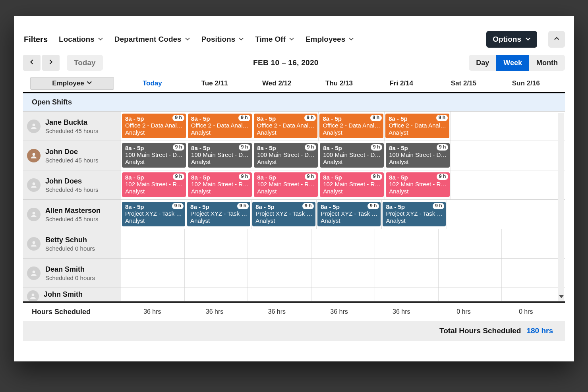  Describe the element at coordinates (561, 297) in the screenshot. I see `scroll-down-icon` at that location.